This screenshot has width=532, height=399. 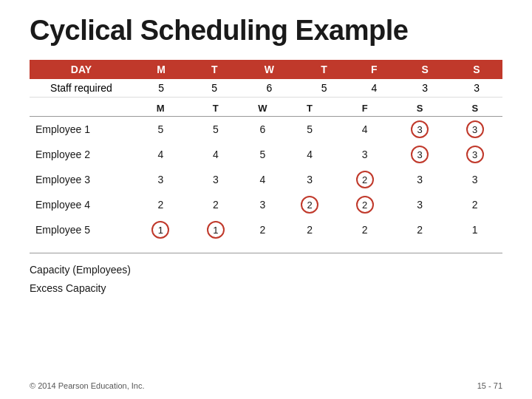 I want to click on staff-val-1: 5, so click(x=214, y=89).